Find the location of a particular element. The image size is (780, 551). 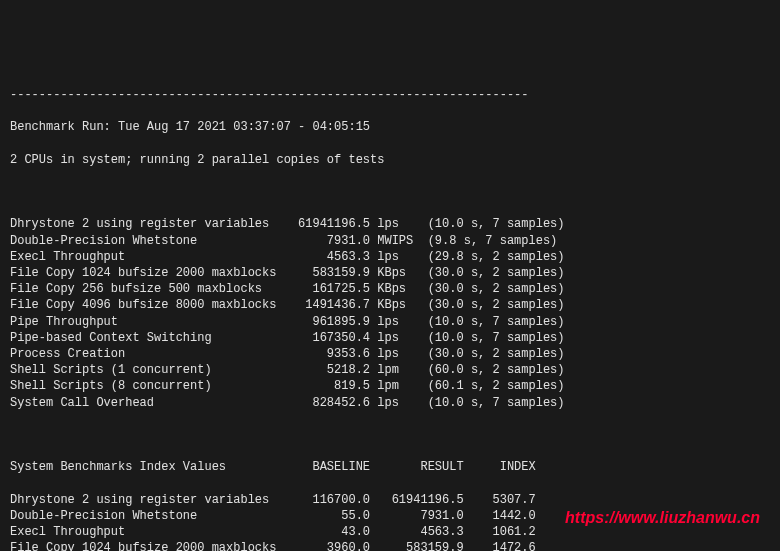

test-row: Pipe Throughput 961895.9 lps (10.0 s, 7 … is located at coordinates (390, 322).